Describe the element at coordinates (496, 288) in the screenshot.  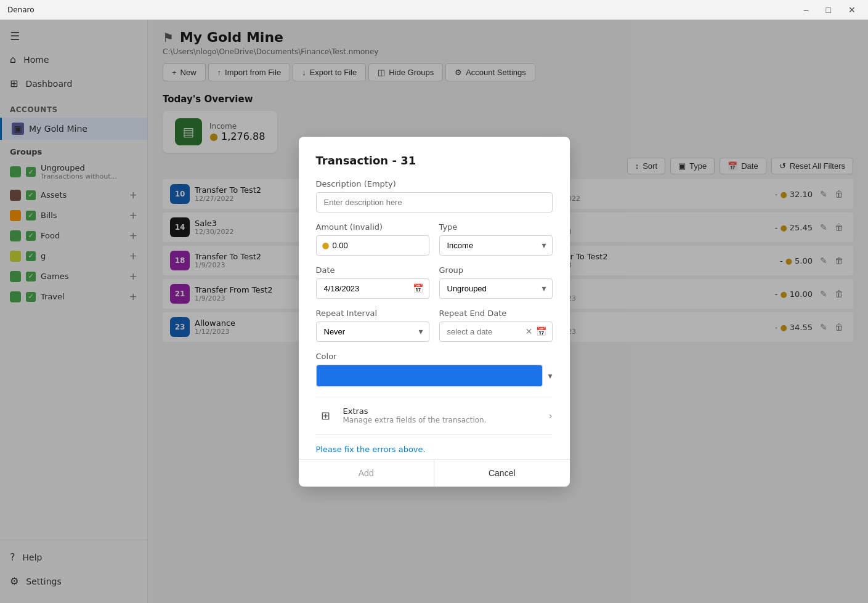
I see `group-select: Ungrouped Assets Bills Food` at that location.